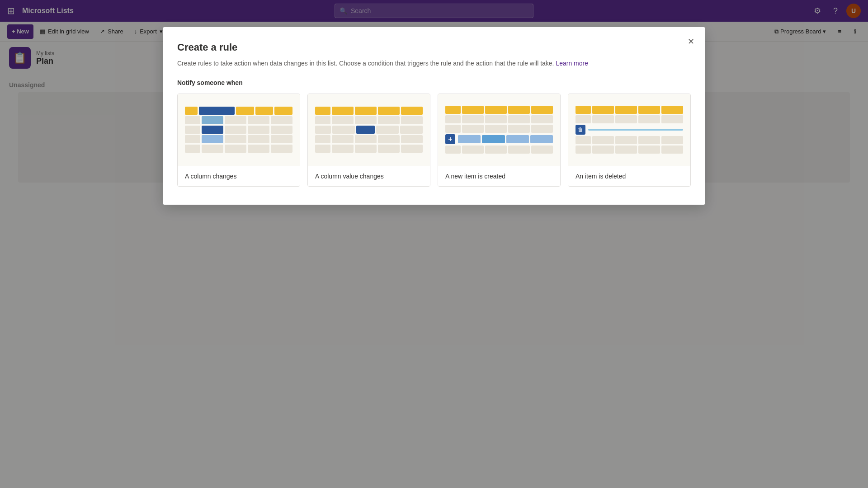  Describe the element at coordinates (450, 139) in the screenshot. I see `new-item-plus-icon: +` at that location.